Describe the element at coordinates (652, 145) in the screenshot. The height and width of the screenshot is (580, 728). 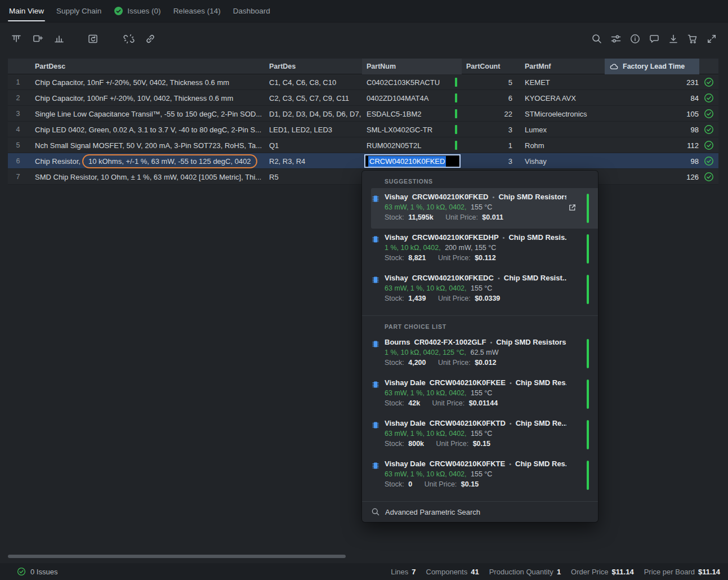
I see `cell-lead-time: 112` at that location.